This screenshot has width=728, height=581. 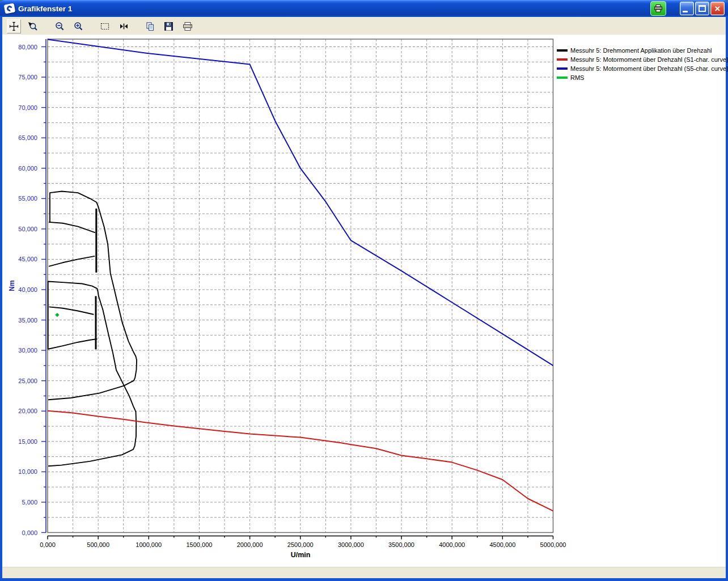 I want to click on titlebar-print-button, so click(x=658, y=9).